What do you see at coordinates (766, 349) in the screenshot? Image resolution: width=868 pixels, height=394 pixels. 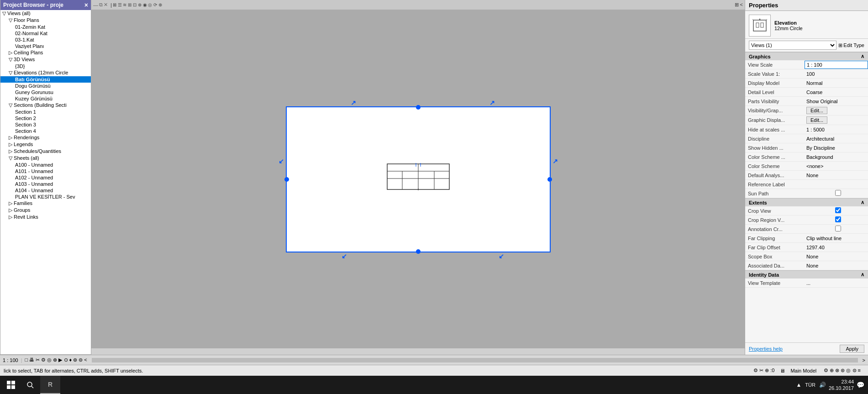 I see `help-link: Properties help` at bounding box center [766, 349].